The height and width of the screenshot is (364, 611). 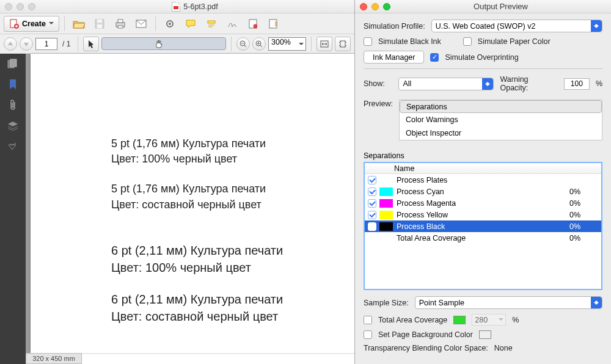 What do you see at coordinates (368, 320) in the screenshot?
I see `total-area-coverage-checkbox` at bounding box center [368, 320].